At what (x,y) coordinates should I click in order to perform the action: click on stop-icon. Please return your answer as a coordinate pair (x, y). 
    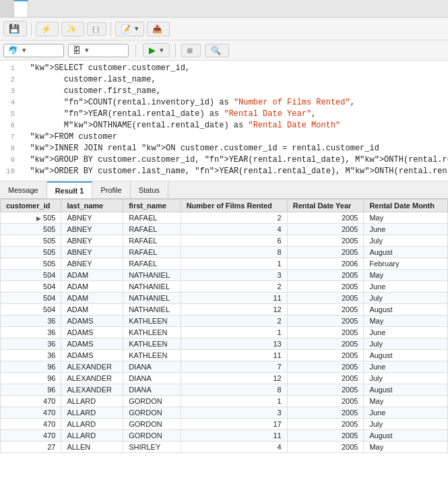
    Looking at the image, I should click on (190, 51).